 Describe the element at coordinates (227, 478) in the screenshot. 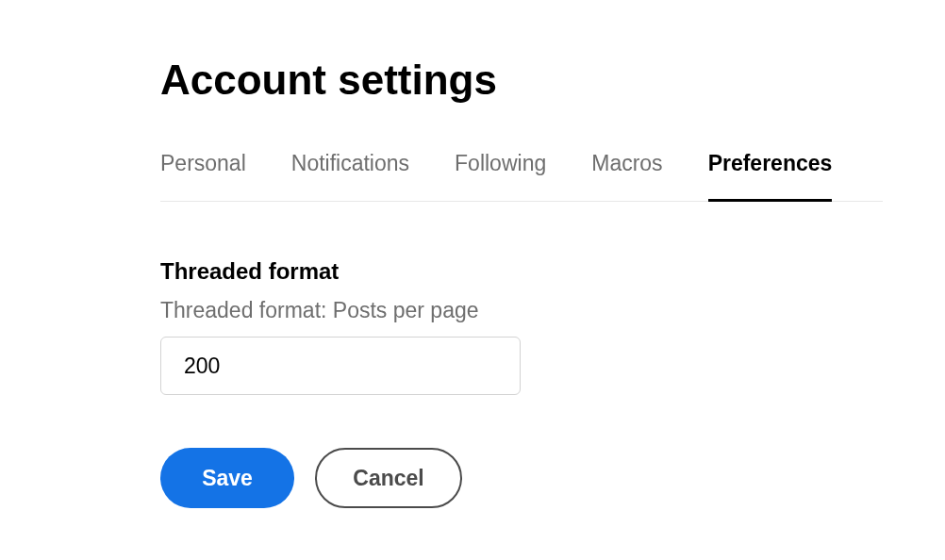

I see `save-button: Save` at that location.